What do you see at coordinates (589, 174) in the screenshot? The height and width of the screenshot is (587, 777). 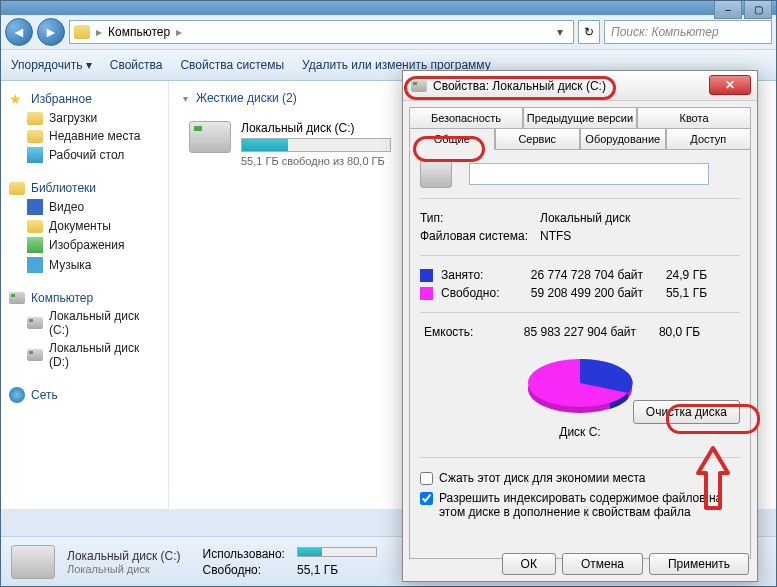 I see `disk-label-input` at bounding box center [589, 174].